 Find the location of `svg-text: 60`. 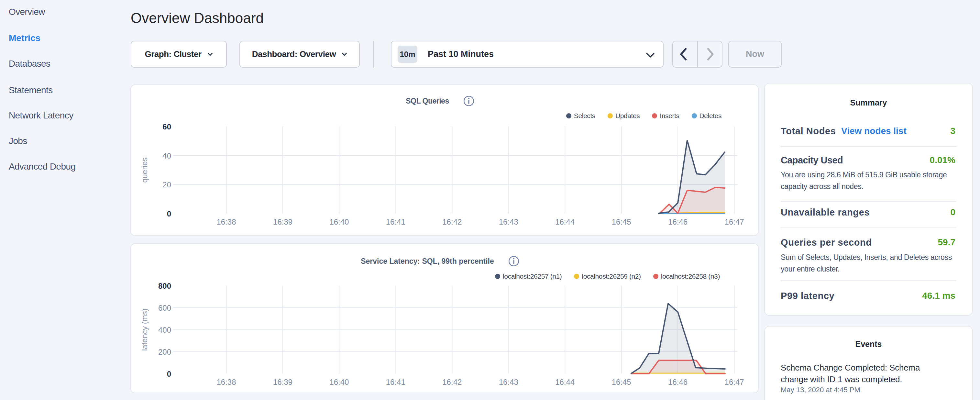

svg-text: 60 is located at coordinates (167, 126).